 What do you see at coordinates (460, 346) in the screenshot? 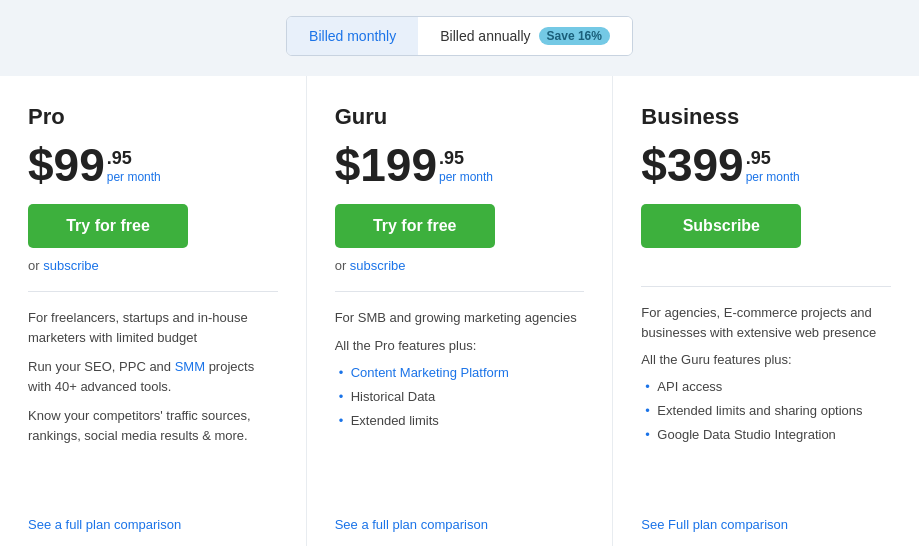
I see `plan-guru-features-intro: All the Pro features plus:` at bounding box center [460, 346].